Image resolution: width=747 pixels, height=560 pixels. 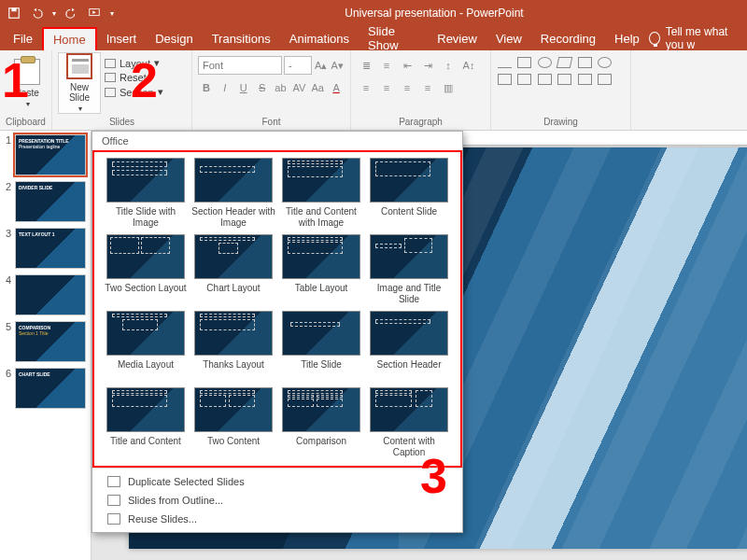 I want to click on shape-hex-icon, so click(x=545, y=79).